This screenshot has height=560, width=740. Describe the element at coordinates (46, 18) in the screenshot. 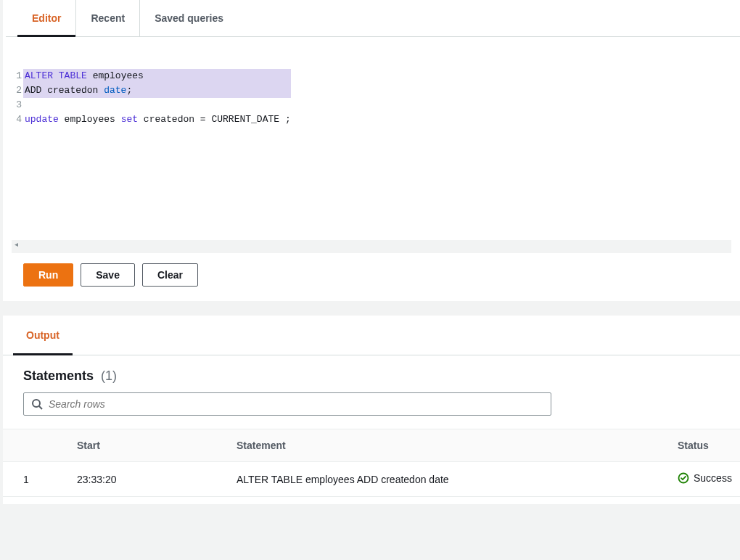

I see `tab-editor: Editor` at that location.